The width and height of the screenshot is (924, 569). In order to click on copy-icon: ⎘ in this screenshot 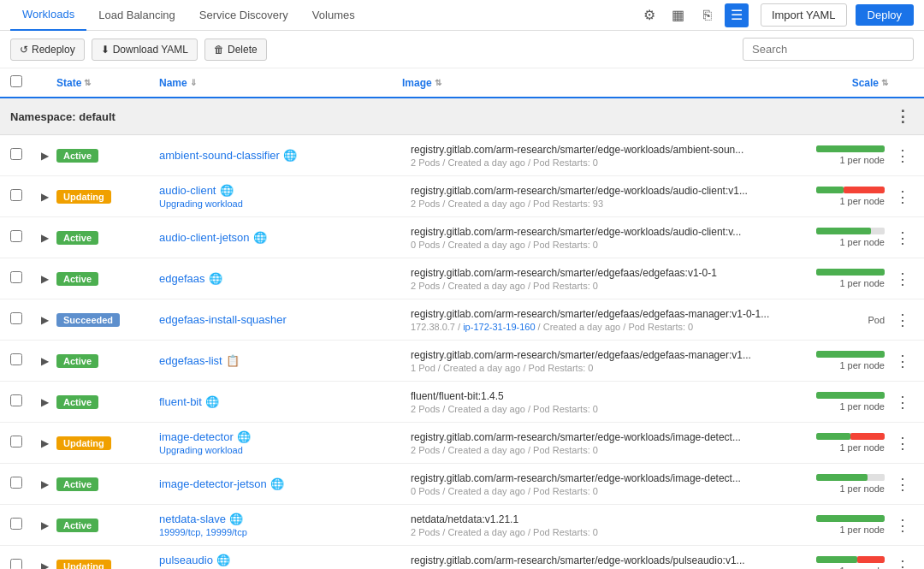, I will do `click(708, 15)`.